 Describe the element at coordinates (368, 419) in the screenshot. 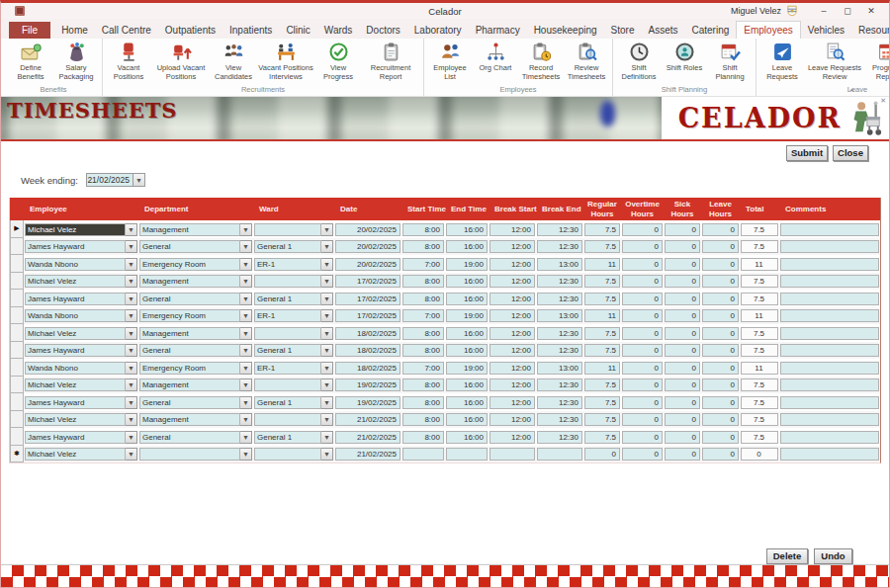

I see `date-field: 21/02/2025` at that location.